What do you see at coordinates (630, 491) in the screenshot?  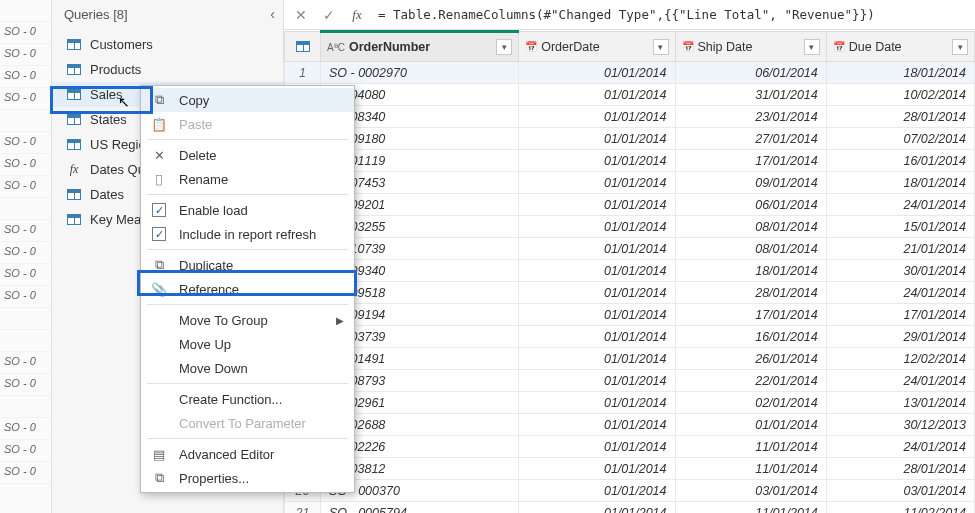 I see `table-row: 20SO - 00037001/01/201403/01/201403/01/2…` at bounding box center [630, 491].